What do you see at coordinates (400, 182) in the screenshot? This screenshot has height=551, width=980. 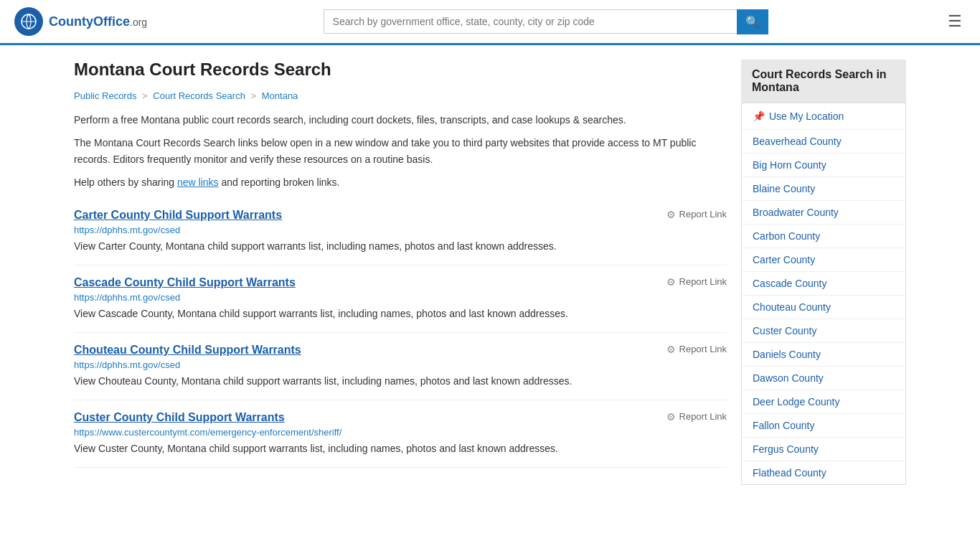 I see `description-3: Help others by sharing new links and rep…` at bounding box center [400, 182].